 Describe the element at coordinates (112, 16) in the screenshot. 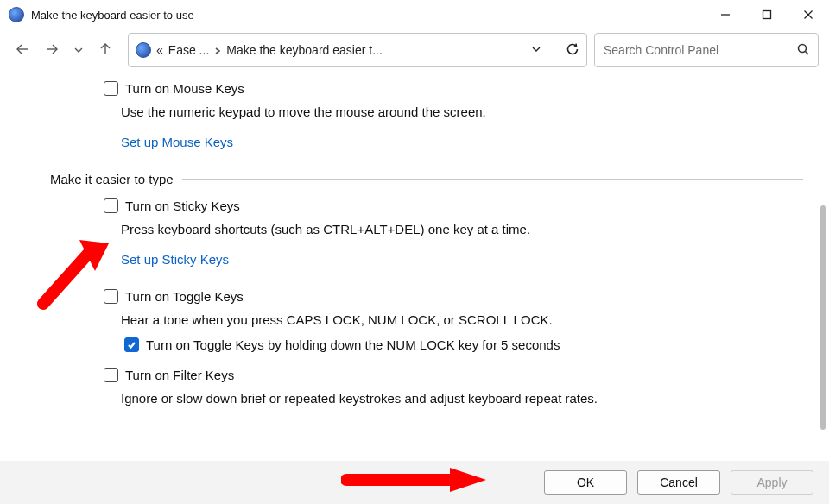

I see `window-title: Make the keyboard easier to use` at that location.